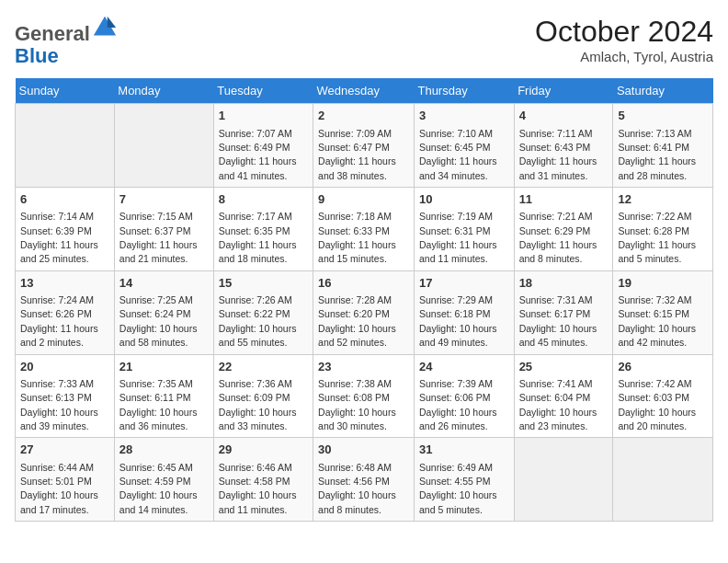  What do you see at coordinates (624, 57) in the screenshot?
I see `location: Amlach, Tyrol, Austria` at bounding box center [624, 57].